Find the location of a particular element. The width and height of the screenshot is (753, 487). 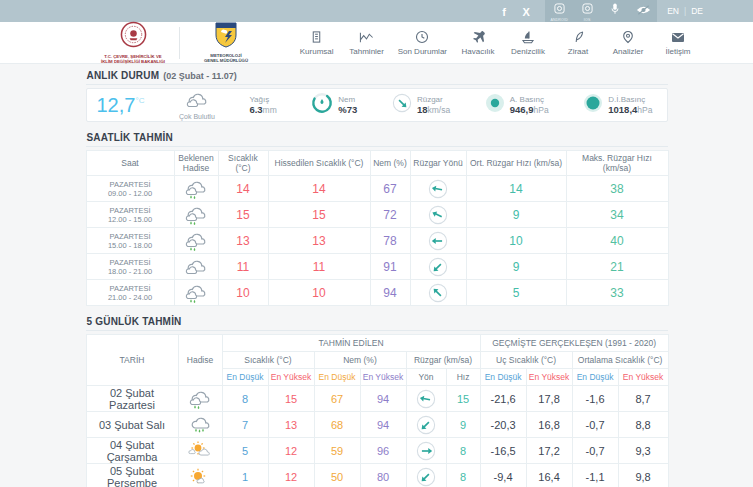

main-nav: Kurumsal Tahminler Son Durumlar Havacılı… is located at coordinates (498, 43).